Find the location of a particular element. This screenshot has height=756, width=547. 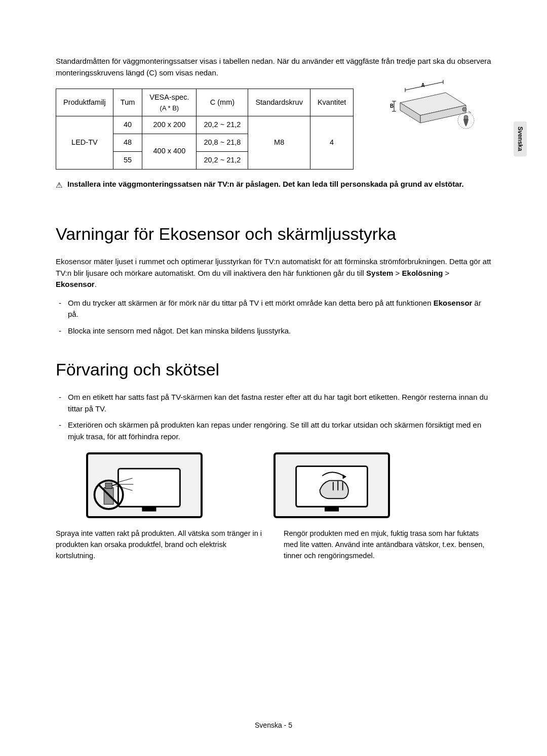

diagram-label-a: A is located at coordinates (422, 85).